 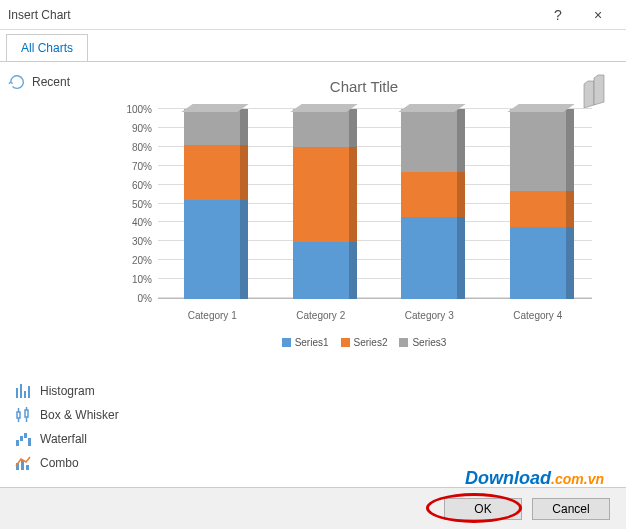 I want to click on dialog-footer: OK Cancel, so click(x=313, y=508).